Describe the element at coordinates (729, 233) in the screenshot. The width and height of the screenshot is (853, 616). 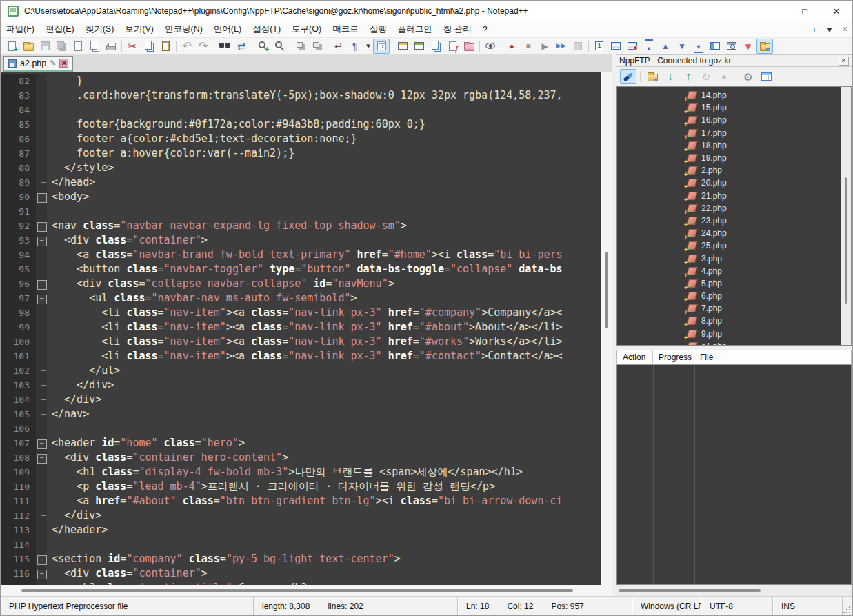
I see `ftp-file-item: 24.php` at that location.